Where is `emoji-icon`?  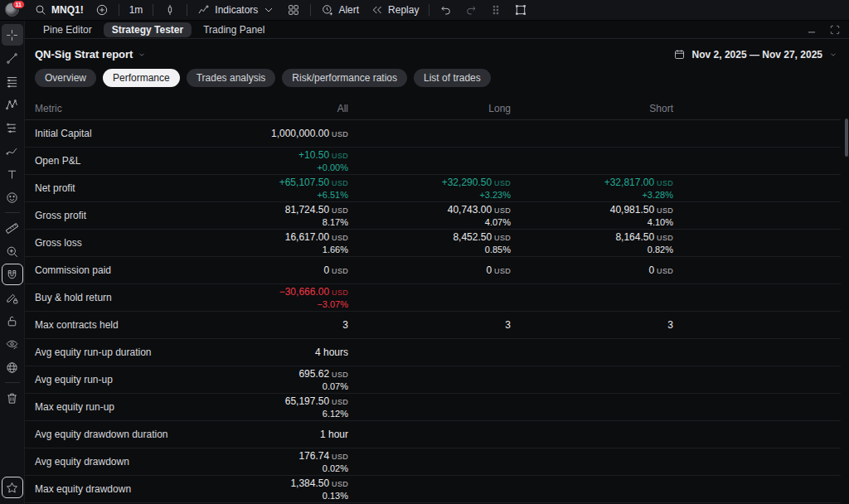
emoji-icon is located at coordinates (12, 197).